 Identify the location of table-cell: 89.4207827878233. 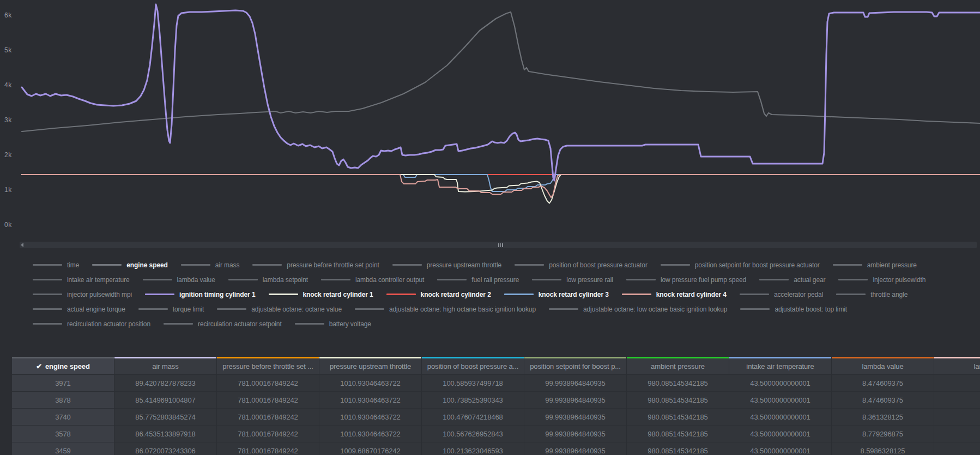
(166, 383).